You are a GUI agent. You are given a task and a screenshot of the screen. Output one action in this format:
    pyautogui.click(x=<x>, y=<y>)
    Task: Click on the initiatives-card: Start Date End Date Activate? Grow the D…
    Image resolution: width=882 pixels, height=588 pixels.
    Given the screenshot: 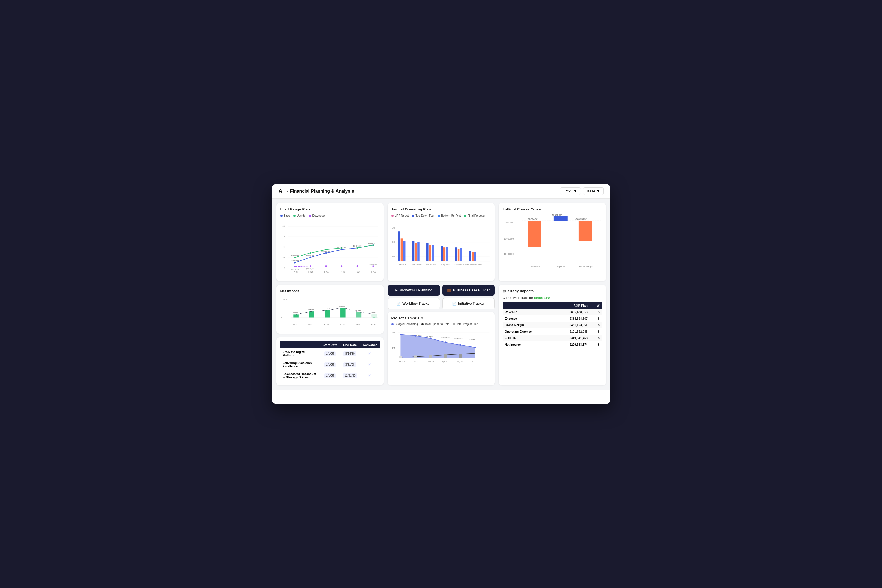 What is the action you would take?
    pyautogui.click(x=330, y=362)
    